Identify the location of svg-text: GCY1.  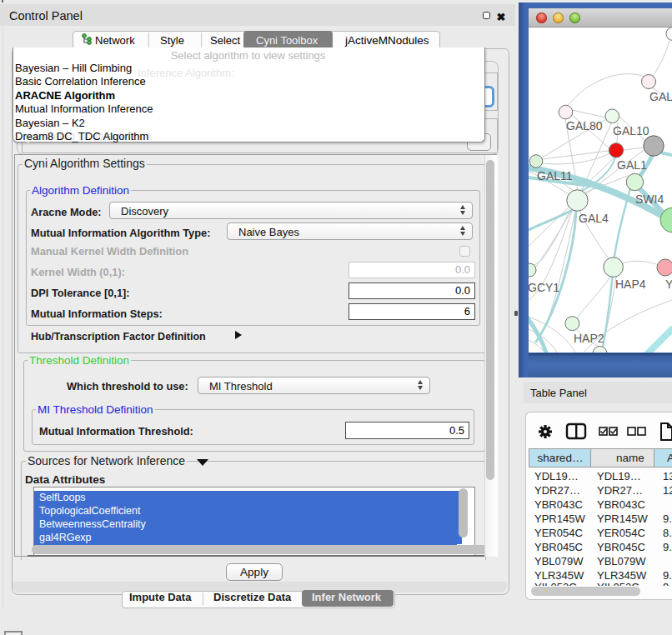
(544, 288).